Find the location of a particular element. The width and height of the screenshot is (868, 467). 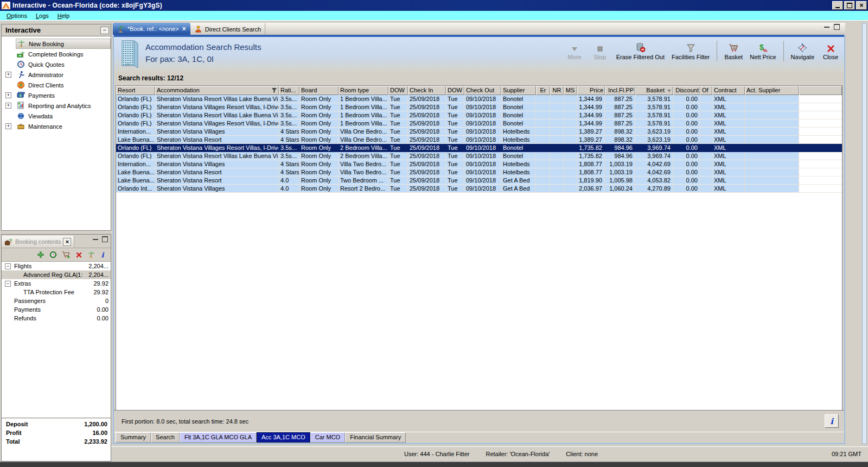

sidebar-item-payments: +$Payments is located at coordinates (56, 96).